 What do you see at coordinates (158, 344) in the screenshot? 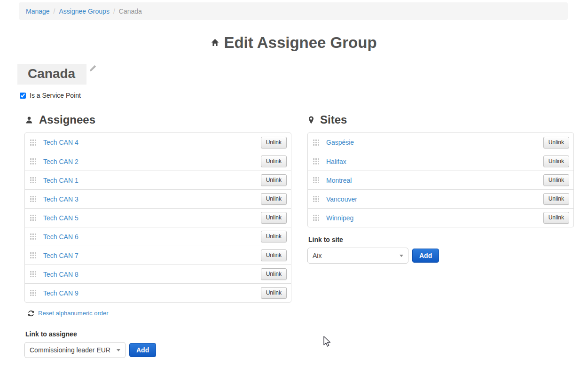
I see `link-to-assignee-block: Link to assignee Commissioning leader EU…` at bounding box center [158, 344].